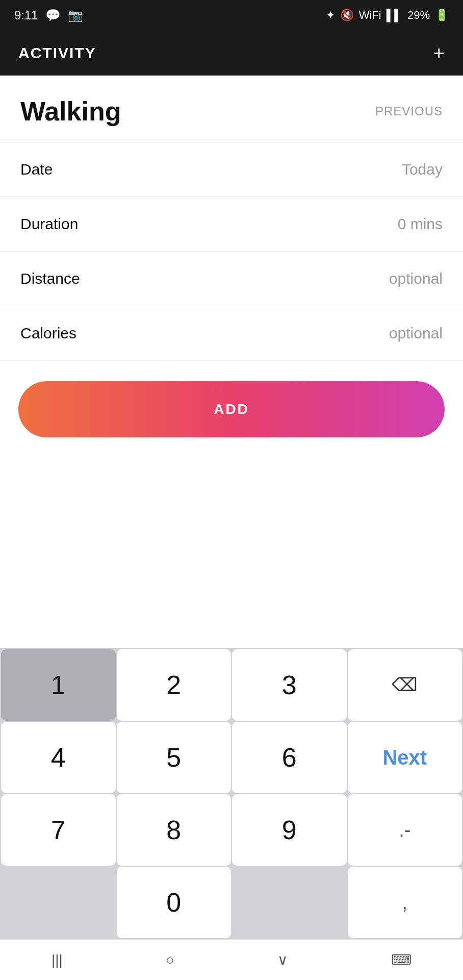  I want to click on bottom-nav-bar: ||| ○ ∨ ⌨, so click(232, 960).